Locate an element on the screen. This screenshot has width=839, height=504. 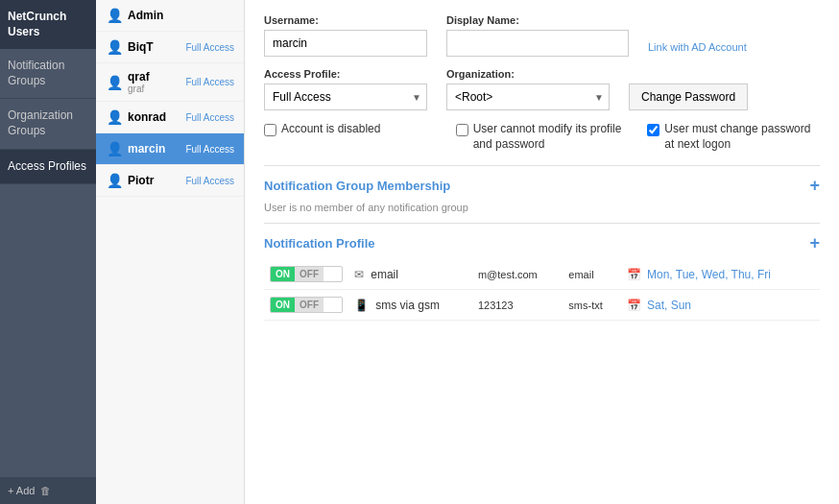
account-disabled-item: Account is disabled is located at coordinates (350, 130).